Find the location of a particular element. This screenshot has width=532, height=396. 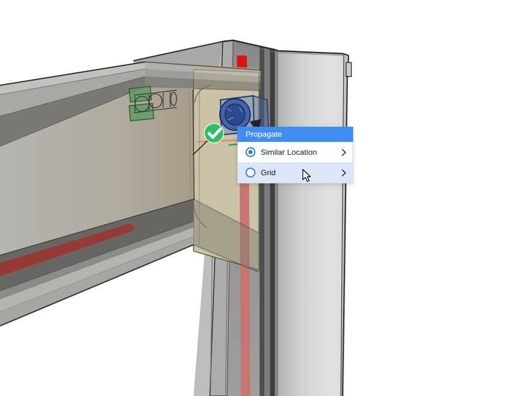

menu-item-label: Similar Location is located at coordinates (300, 152).